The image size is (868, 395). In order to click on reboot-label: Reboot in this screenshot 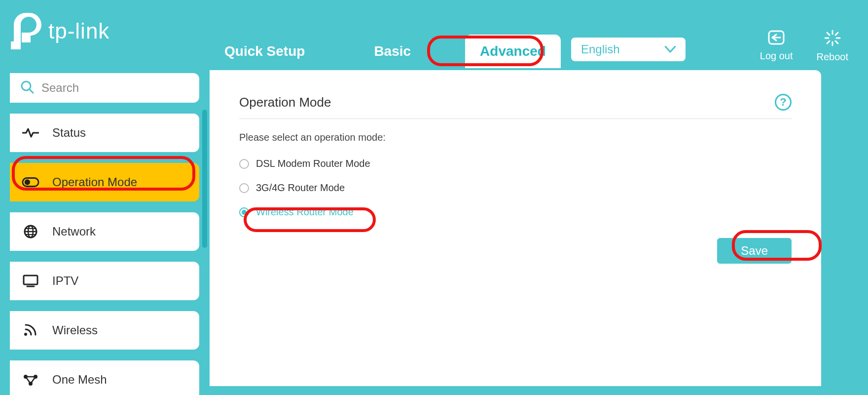, I will do `click(832, 57)`.